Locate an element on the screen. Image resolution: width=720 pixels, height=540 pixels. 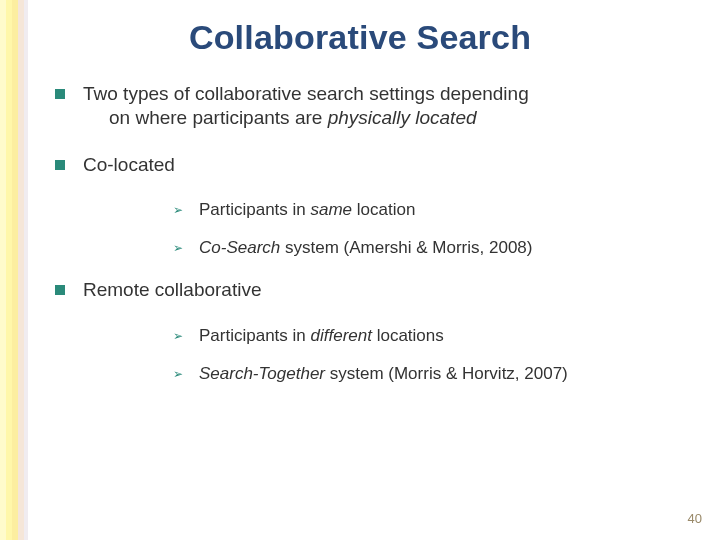
bullet-colocated: Co-located is located at coordinates (375, 165).